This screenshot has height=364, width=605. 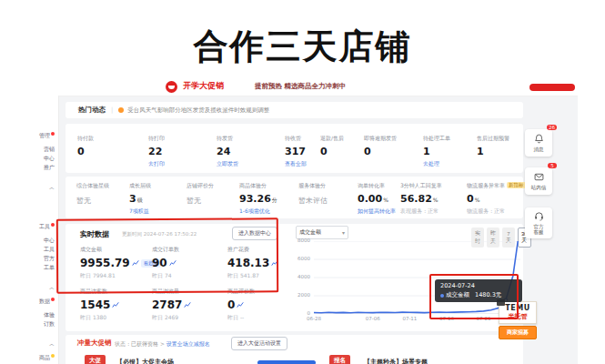 What do you see at coordinates (295, 148) in the screenshot?
I see `order-stats-card: 待付款0待打印22去打印待发货24立即发货待收货317查看全部退款/售后0即将逾…` at bounding box center [295, 148].